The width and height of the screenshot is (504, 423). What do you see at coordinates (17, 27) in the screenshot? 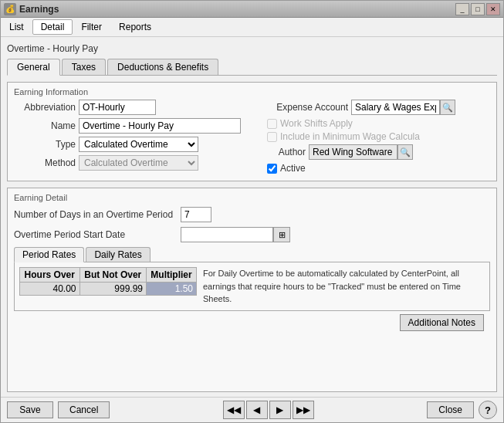
I see `menu-list: List` at bounding box center [17, 27].